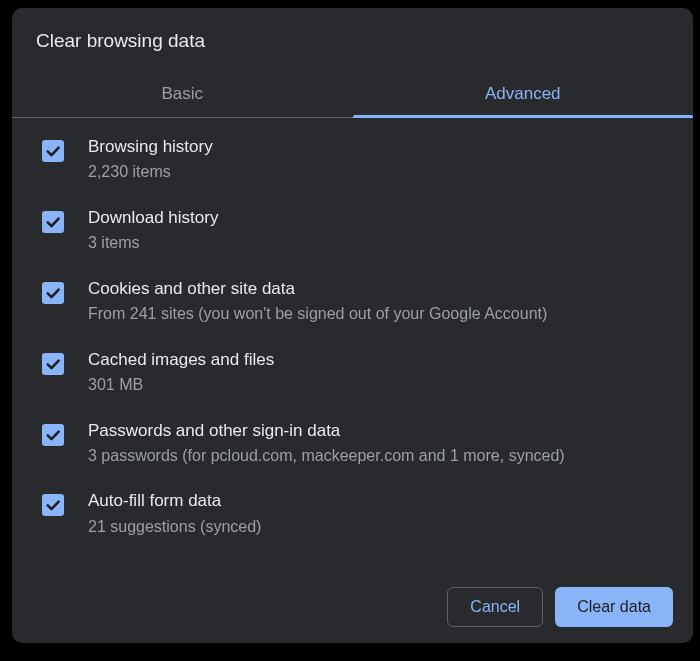  What do you see at coordinates (352, 94) in the screenshot?
I see `tab-bar: Basic Advanced` at bounding box center [352, 94].